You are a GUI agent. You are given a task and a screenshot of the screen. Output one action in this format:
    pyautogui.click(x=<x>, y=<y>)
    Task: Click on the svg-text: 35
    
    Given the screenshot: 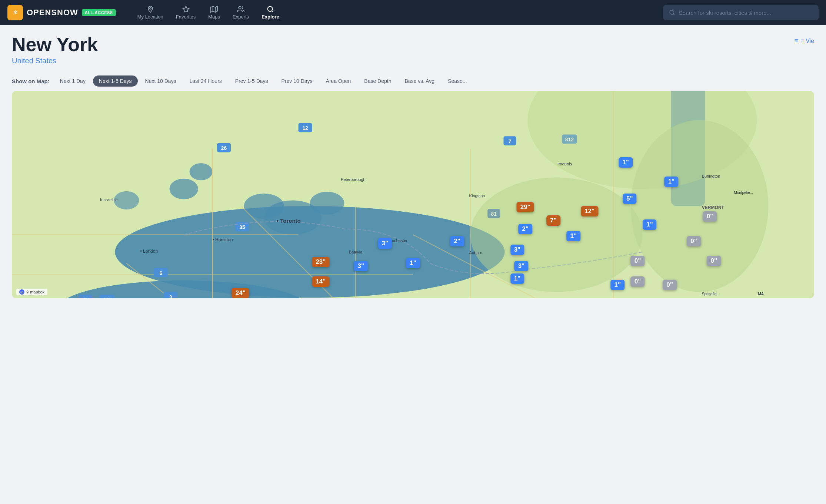 What is the action you would take?
    pyautogui.click(x=242, y=227)
    